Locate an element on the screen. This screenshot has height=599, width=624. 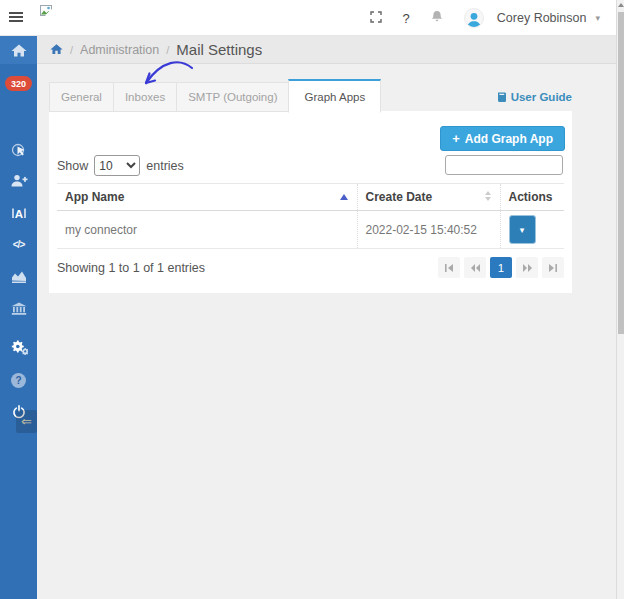
entries-label: entries is located at coordinates (165, 166).